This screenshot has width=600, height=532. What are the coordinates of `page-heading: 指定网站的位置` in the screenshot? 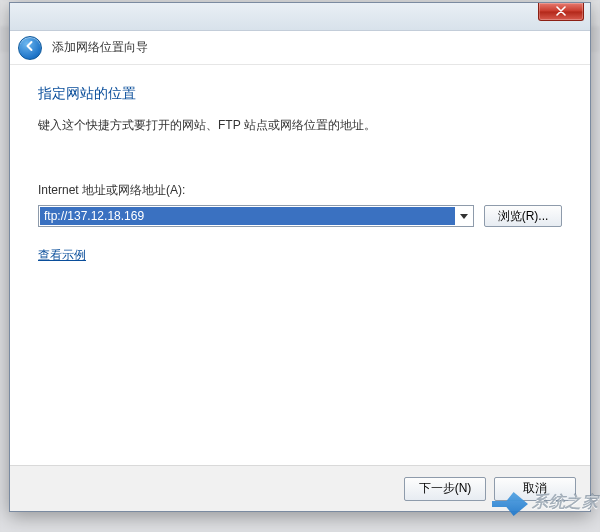 It's located at (300, 94).